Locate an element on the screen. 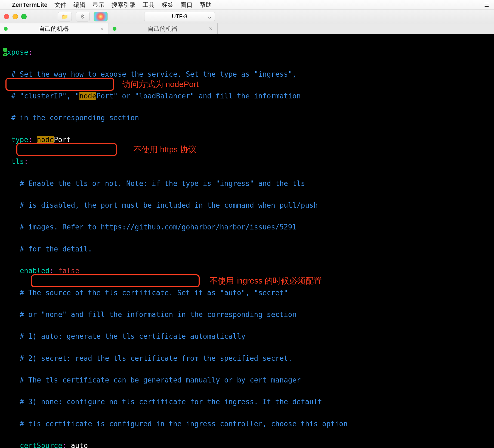 This screenshot has width=494, height=448. folder-icon: 📁 is located at coordinates (65, 17).